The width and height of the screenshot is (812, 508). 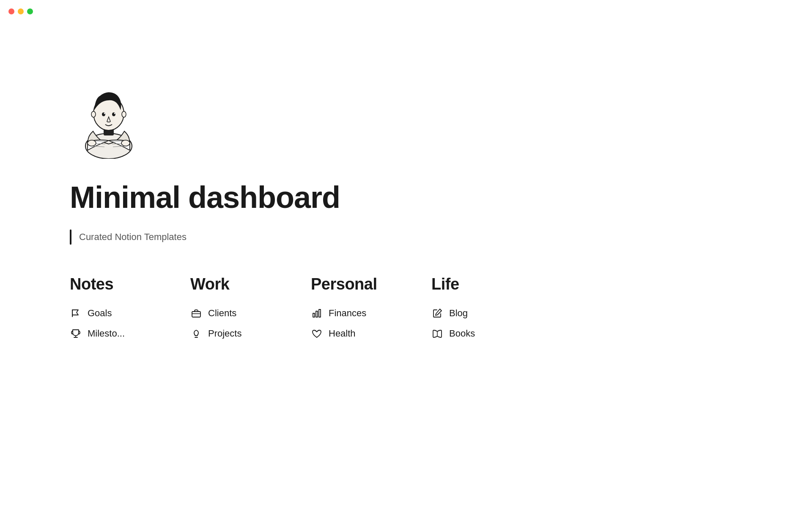 What do you see at coordinates (486, 323) in the screenshot?
I see `category-items-life: Blog Books` at bounding box center [486, 323].